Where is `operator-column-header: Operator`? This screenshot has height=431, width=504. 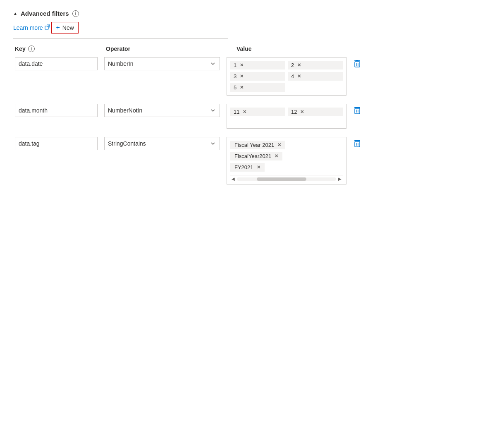 operator-column-header: Operator is located at coordinates (168, 49).